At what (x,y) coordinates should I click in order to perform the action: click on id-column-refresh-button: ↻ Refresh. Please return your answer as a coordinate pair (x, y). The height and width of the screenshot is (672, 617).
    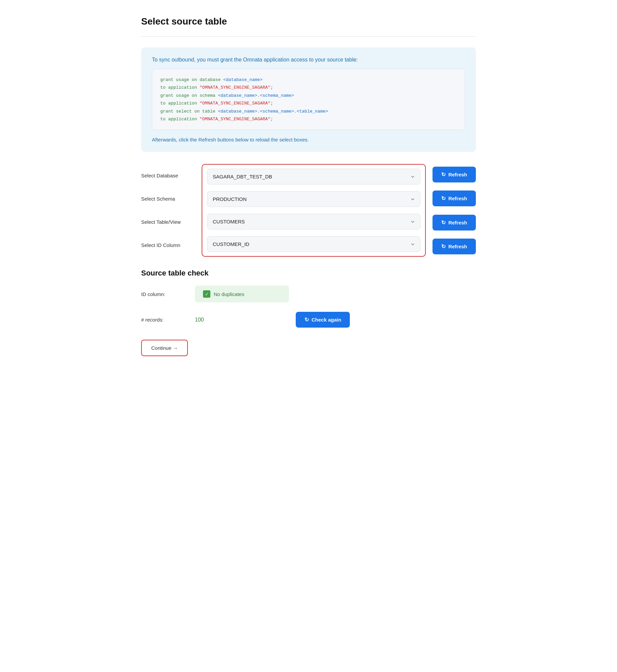
    Looking at the image, I should click on (454, 247).